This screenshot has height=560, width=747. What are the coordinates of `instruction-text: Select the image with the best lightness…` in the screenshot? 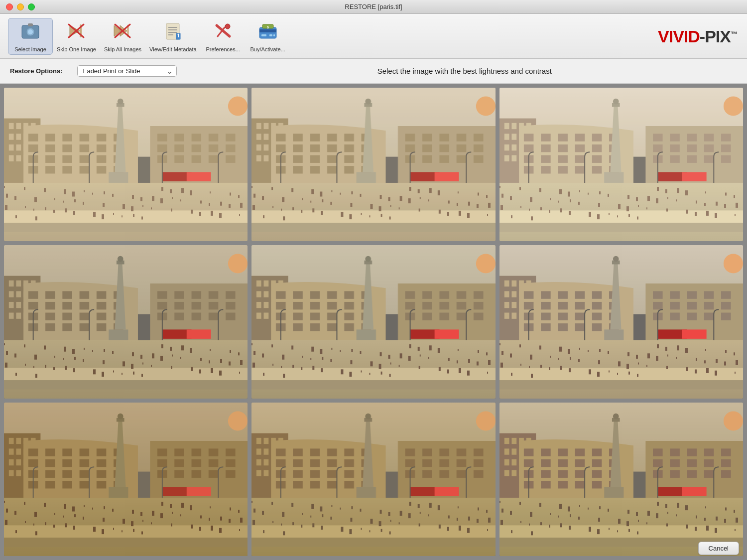 It's located at (465, 71).